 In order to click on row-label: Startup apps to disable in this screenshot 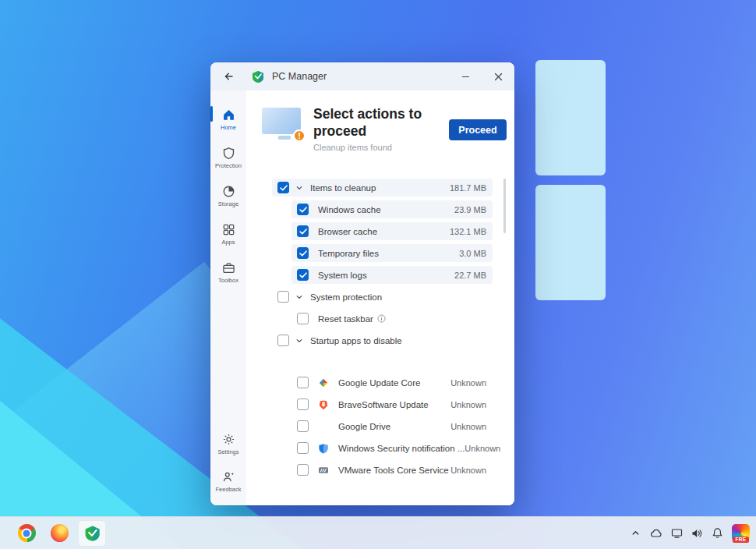, I will do `click(356, 341)`.